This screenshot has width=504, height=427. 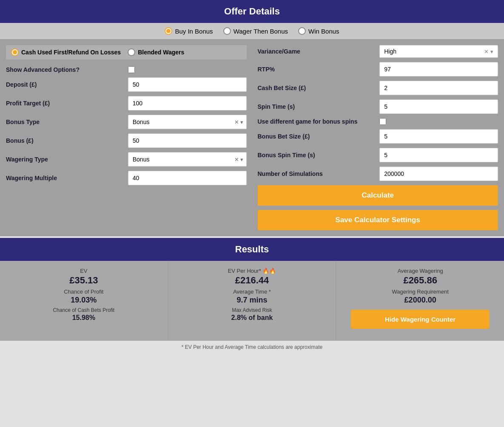 I want to click on radio-circle-buy-in, so click(x=168, y=31).